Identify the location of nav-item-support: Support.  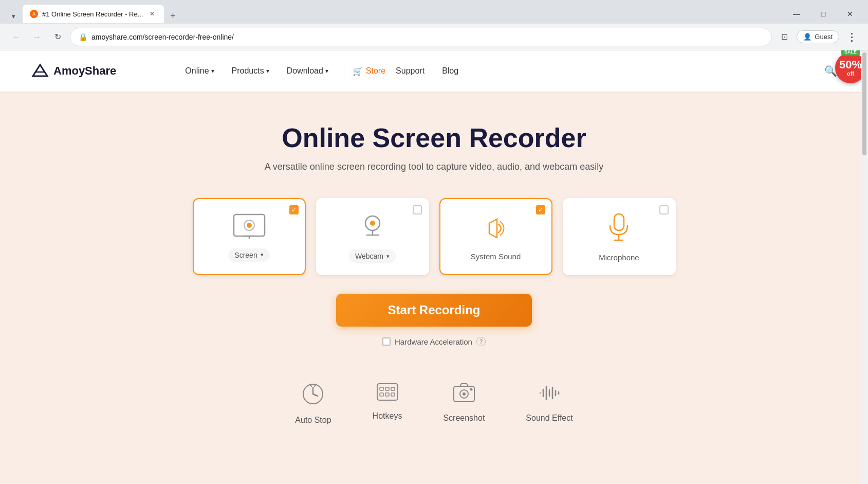
(410, 71).